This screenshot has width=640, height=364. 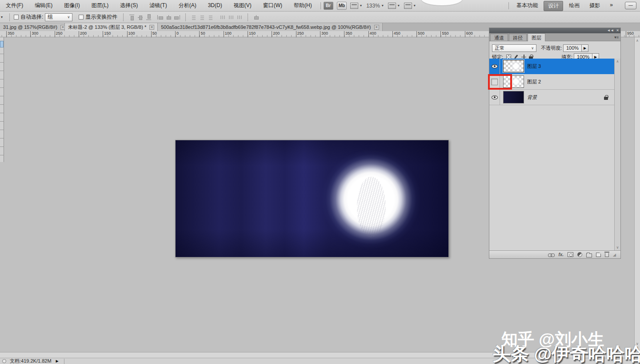 I want to click on workspace-button: 设计, so click(x=553, y=6).